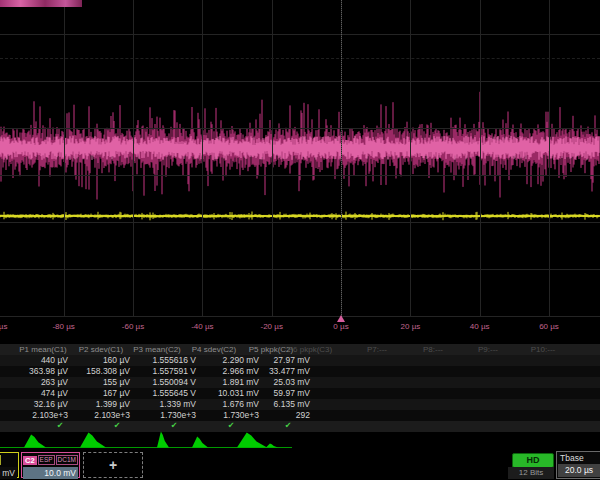  What do you see at coordinates (4, 326) in the screenshot?
I see `time-axis-label: -100 µs` at bounding box center [4, 326].